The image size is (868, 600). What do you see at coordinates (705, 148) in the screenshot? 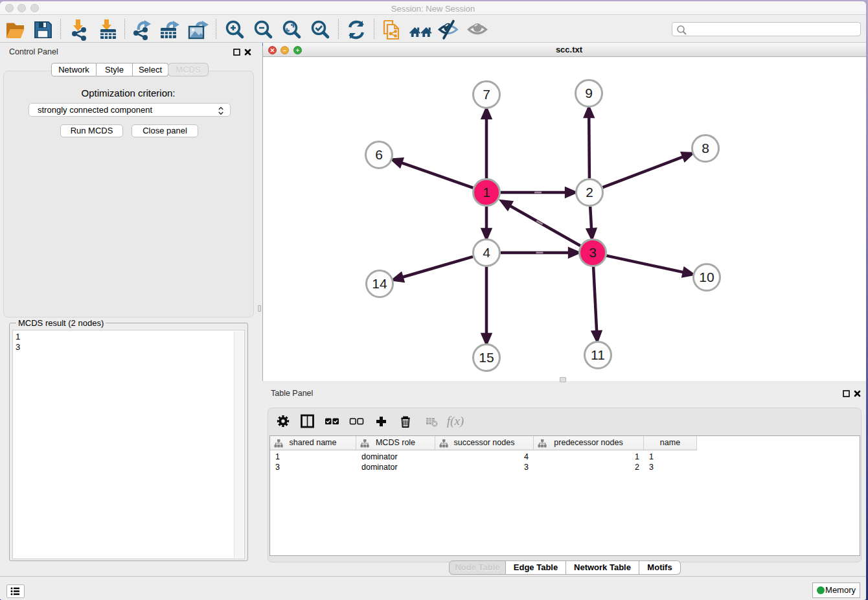
I see `svg-text: 8` at bounding box center [705, 148].